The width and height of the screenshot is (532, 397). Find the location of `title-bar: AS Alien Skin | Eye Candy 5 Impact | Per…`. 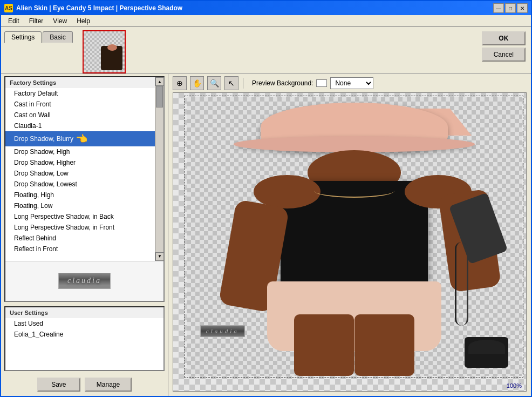

title-bar: AS Alien Skin | Eye Candy 5 Impact | Per… is located at coordinates (266, 8).